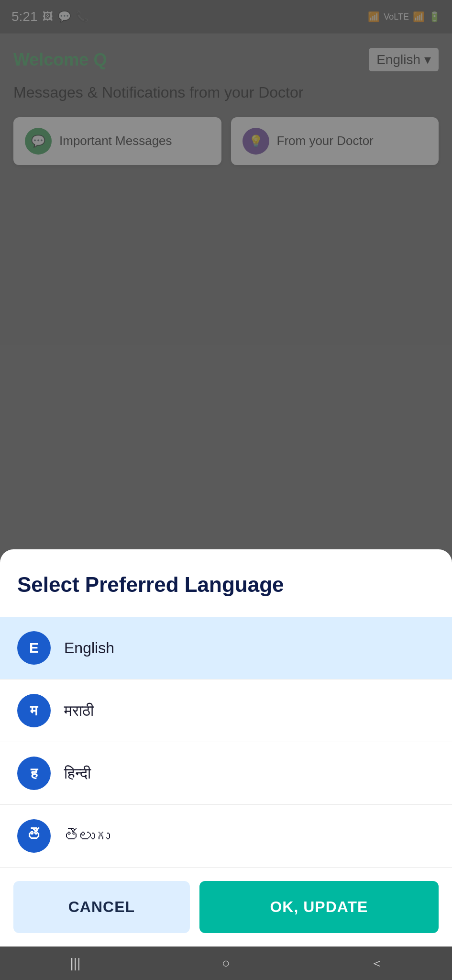 The width and height of the screenshot is (452, 980). What do you see at coordinates (226, 836) in the screenshot?
I see `language-item-telugu: తె తెలుగు` at bounding box center [226, 836].